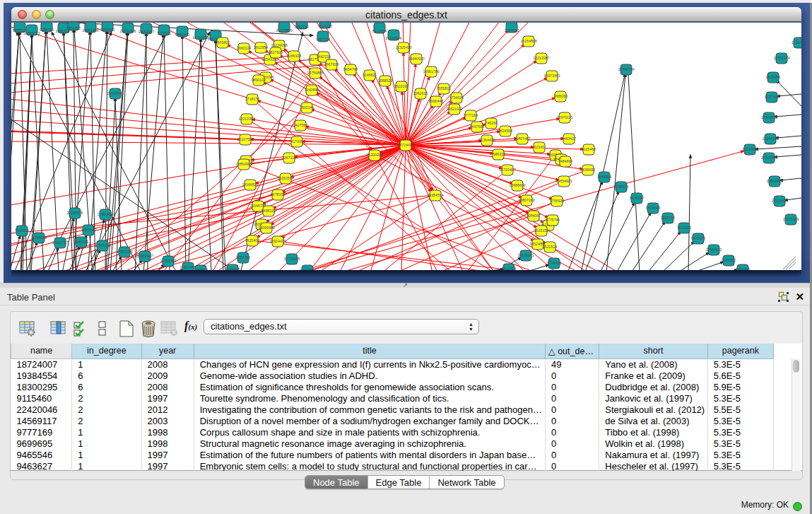 The height and width of the screenshot is (514, 812). What do you see at coordinates (124, 252) in the screenshot?
I see `svg-text: 17957255` at bounding box center [124, 252].